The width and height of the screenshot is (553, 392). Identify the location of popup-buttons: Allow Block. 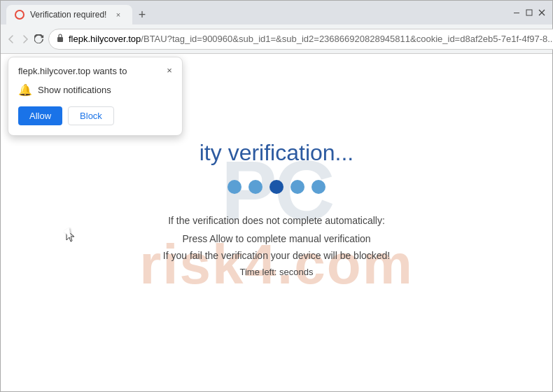
(95, 116).